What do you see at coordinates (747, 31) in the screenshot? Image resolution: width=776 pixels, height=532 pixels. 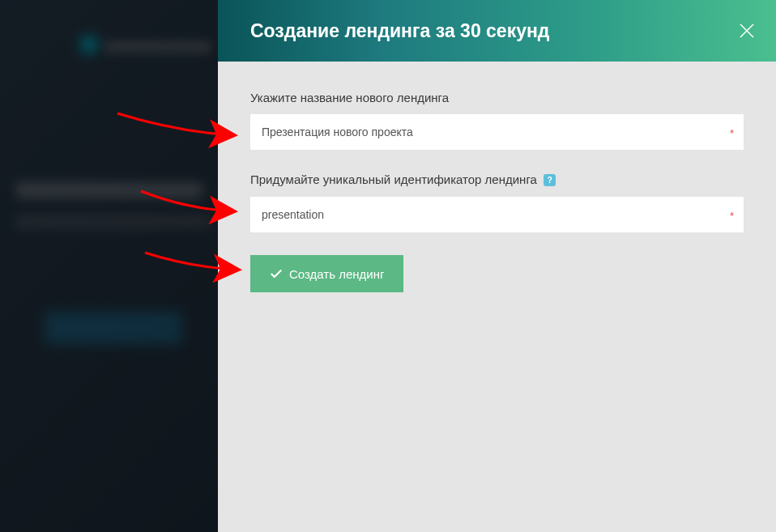 I see `close-button` at bounding box center [747, 31].